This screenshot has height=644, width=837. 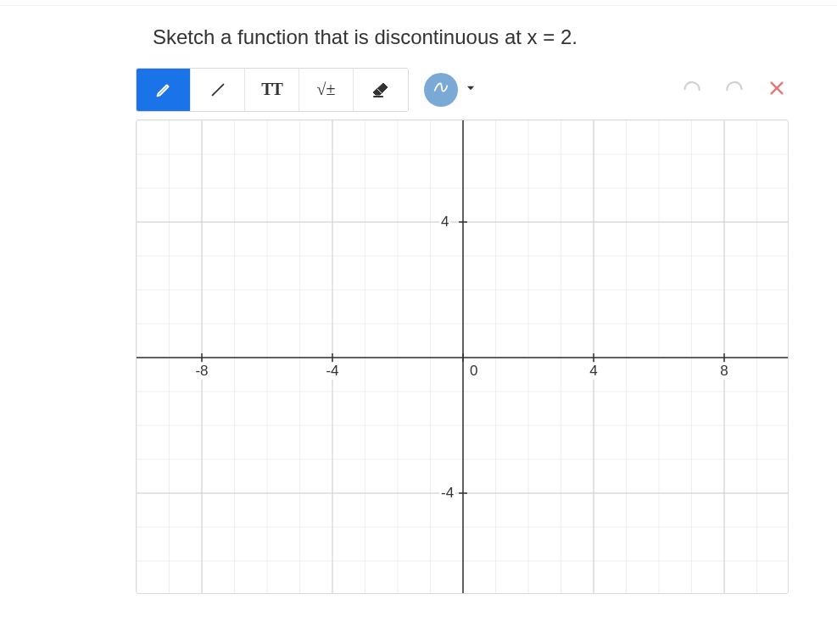 What do you see at coordinates (381, 90) in the screenshot?
I see `eraser-icon` at bounding box center [381, 90].